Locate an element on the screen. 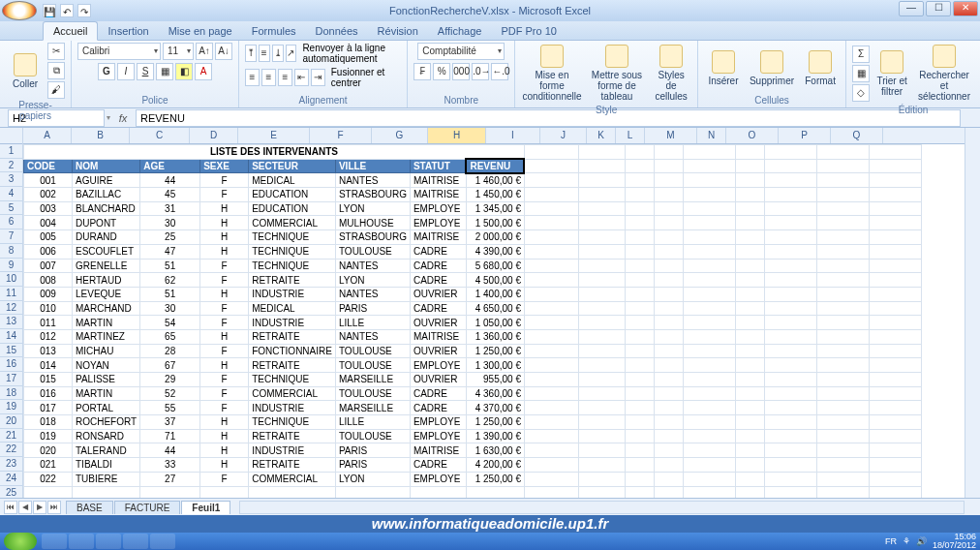 The width and height of the screenshot is (980, 550). cell: F is located at coordinates (225, 281).